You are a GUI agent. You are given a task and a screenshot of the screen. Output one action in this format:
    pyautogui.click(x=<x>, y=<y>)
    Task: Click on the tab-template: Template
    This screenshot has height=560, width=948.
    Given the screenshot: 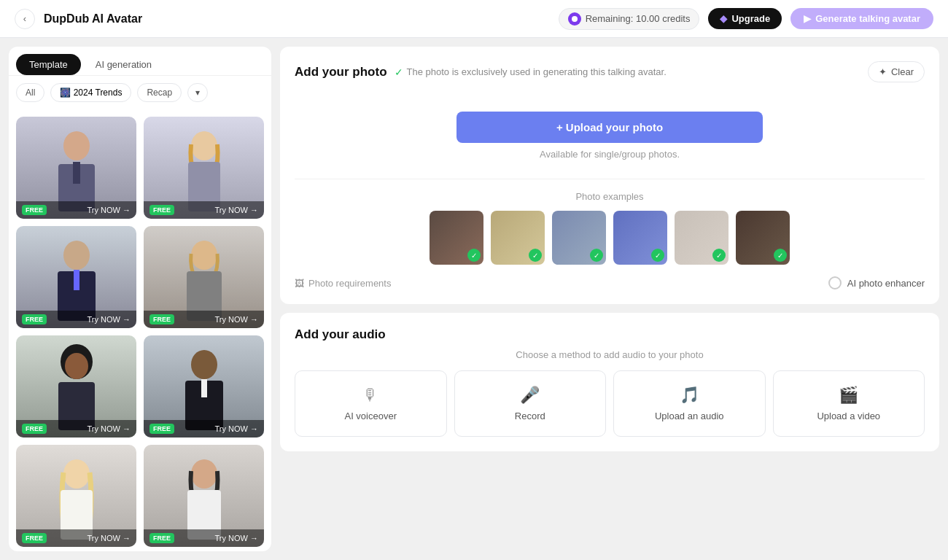 What is the action you would take?
    pyautogui.click(x=48, y=64)
    